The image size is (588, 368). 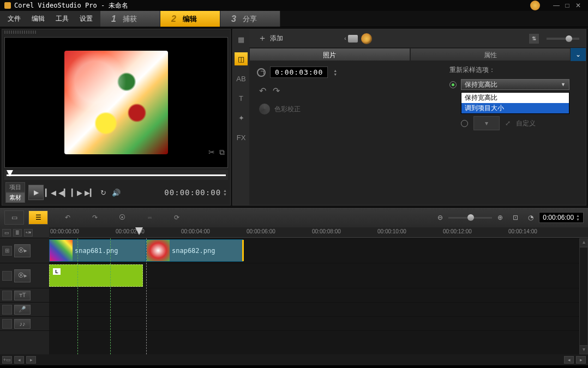 What do you see at coordinates (36, 192) in the screenshot?
I see `play-button: ▶` at bounding box center [36, 192].